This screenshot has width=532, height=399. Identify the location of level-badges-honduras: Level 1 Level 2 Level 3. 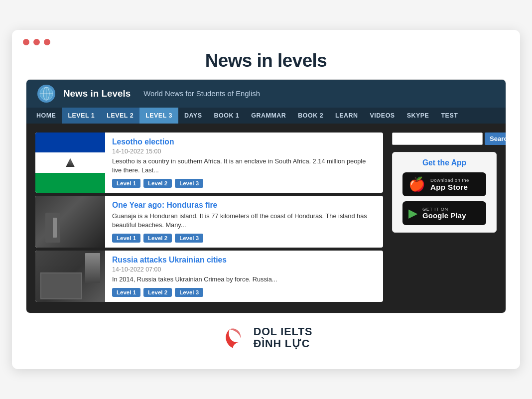
(244, 238).